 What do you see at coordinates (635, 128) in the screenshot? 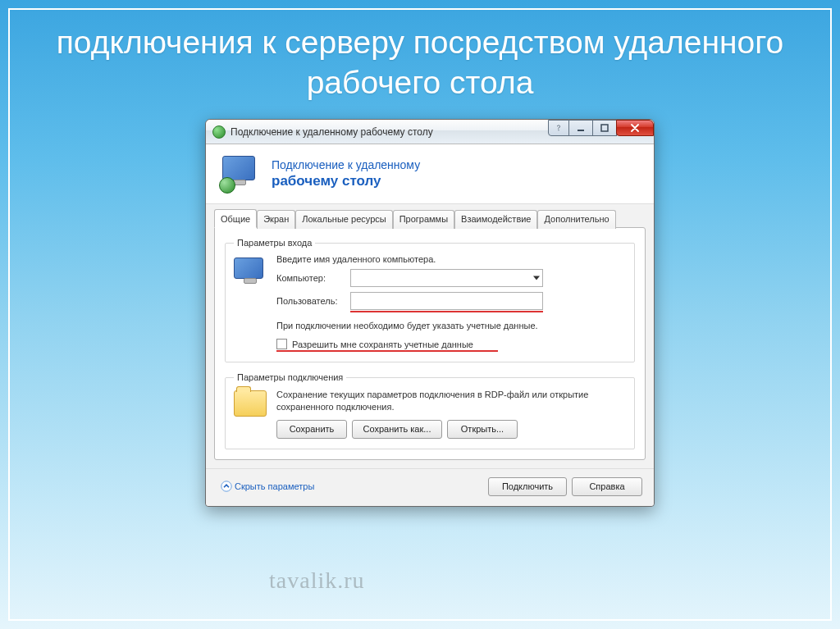
I see `close-button` at bounding box center [635, 128].